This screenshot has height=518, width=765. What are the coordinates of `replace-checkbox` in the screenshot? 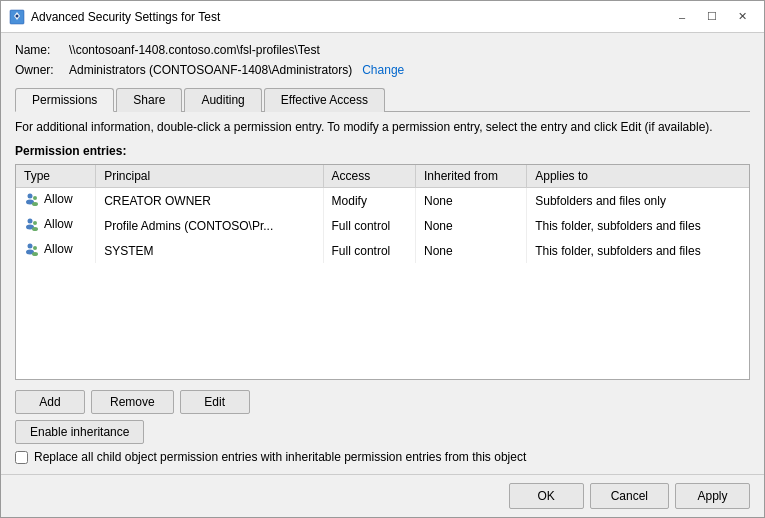 It's located at (22, 458).